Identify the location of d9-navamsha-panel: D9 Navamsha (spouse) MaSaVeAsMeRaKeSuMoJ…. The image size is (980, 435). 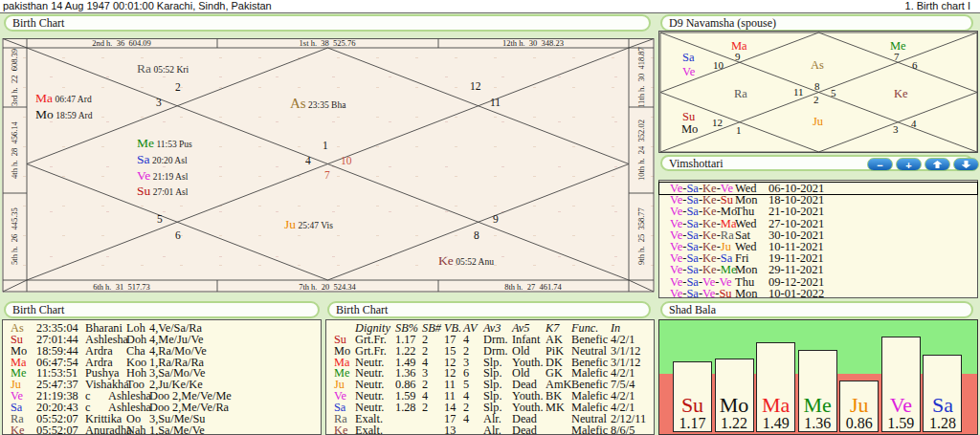
(819, 83).